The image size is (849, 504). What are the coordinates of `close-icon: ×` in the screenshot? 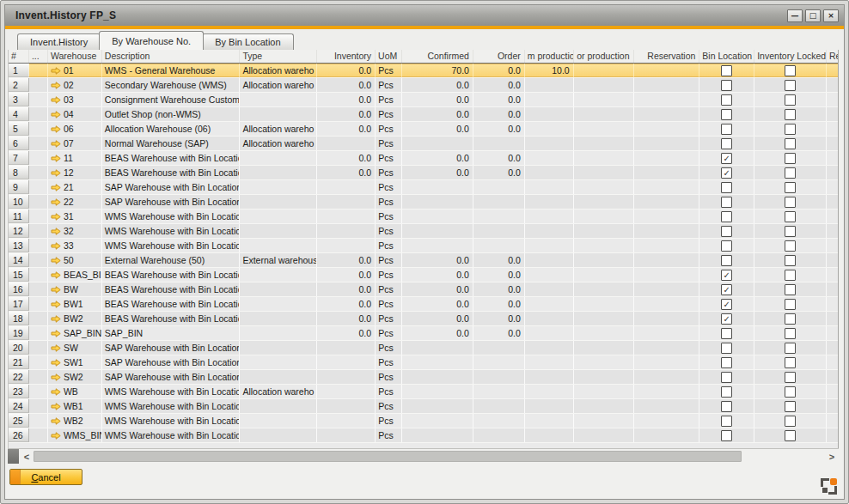 It's located at (831, 15).